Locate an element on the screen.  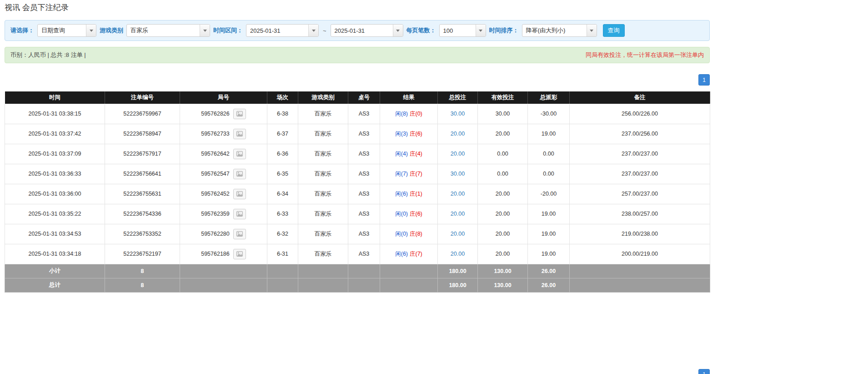
subtotal-valid-bet: 130.00 is located at coordinates (503, 271).